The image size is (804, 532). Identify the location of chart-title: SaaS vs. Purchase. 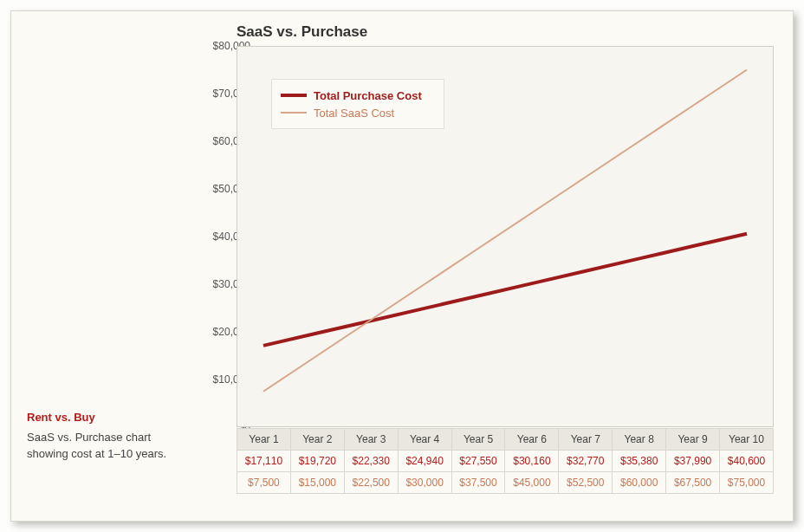
(302, 32).